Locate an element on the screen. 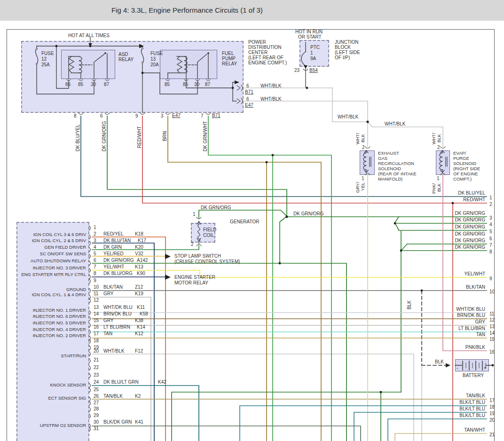  drop-wire-dk-blu-yel: DK BLU/YEL is located at coordinates (78, 138).